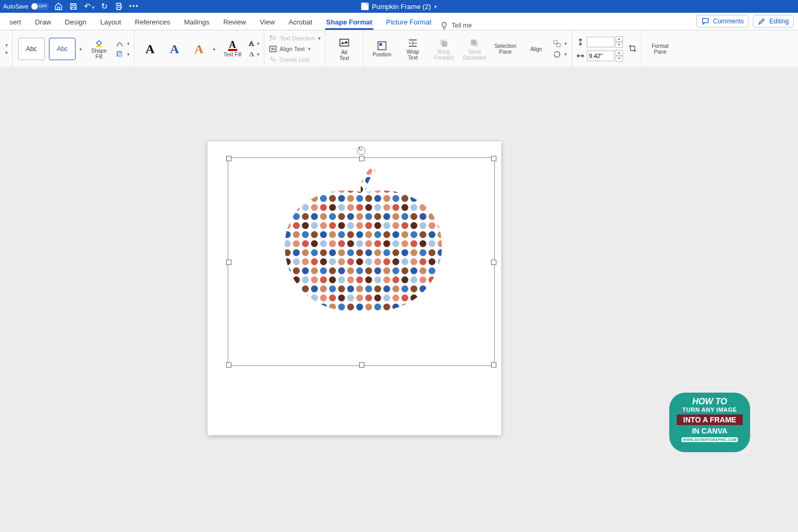 The height and width of the screenshot is (532, 798). What do you see at coordinates (601, 42) in the screenshot?
I see `height-input` at bounding box center [601, 42].